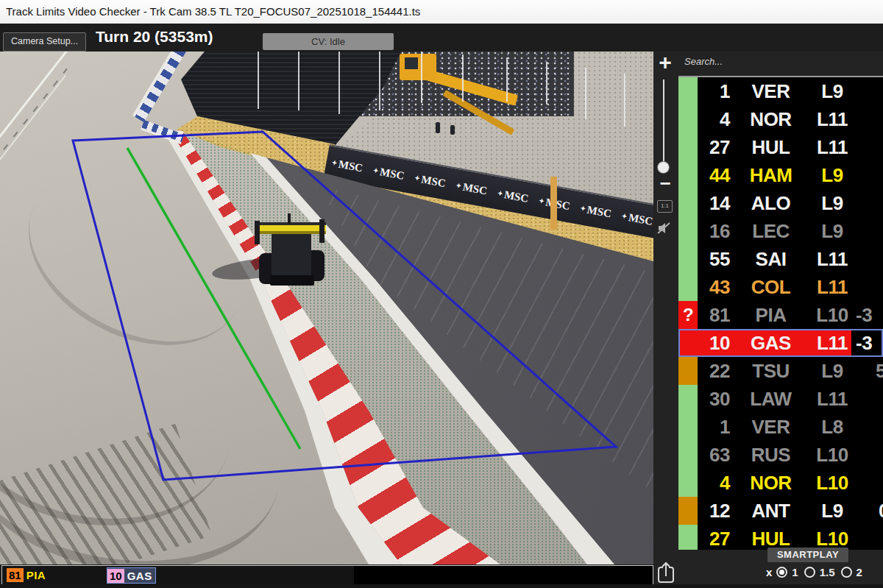 This screenshot has width=883, height=588. Describe the element at coordinates (664, 123) in the screenshot. I see `zoom-slider` at that location.